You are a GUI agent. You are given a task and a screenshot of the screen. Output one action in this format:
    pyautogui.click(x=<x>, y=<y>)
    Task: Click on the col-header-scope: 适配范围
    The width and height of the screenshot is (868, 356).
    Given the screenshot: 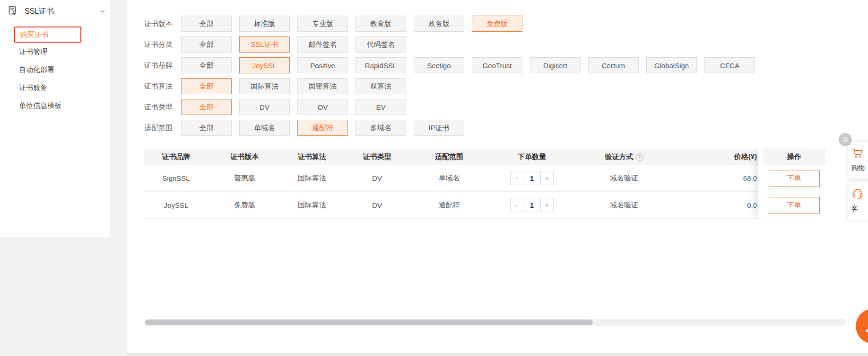 What is the action you would take?
    pyautogui.click(x=449, y=157)
    